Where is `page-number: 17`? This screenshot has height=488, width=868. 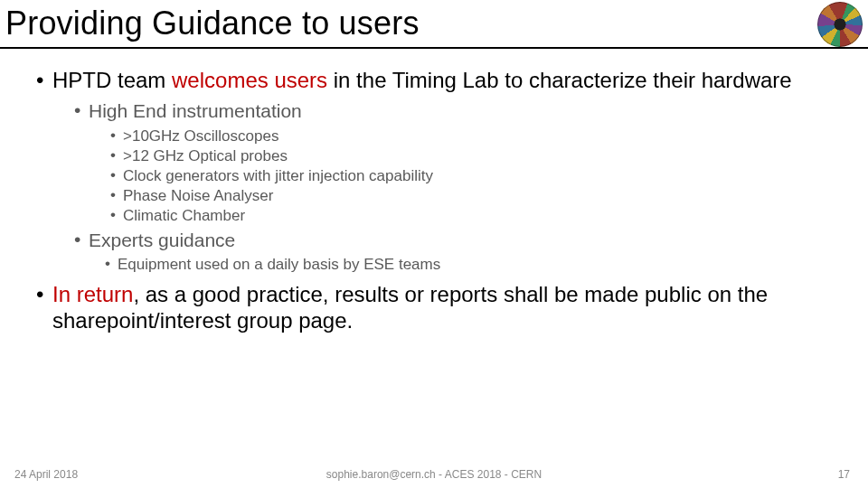
page-number: 17 is located at coordinates (844, 474).